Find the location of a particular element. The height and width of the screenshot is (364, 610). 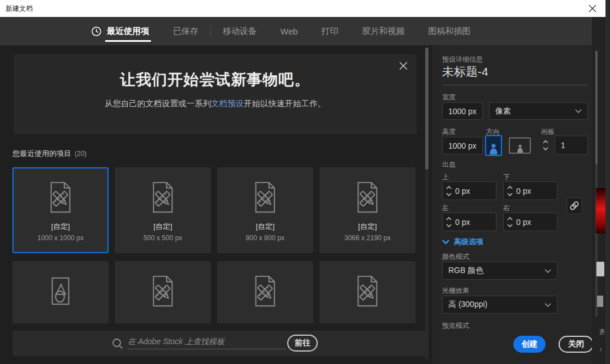

landscape-person-icon is located at coordinates (520, 148).